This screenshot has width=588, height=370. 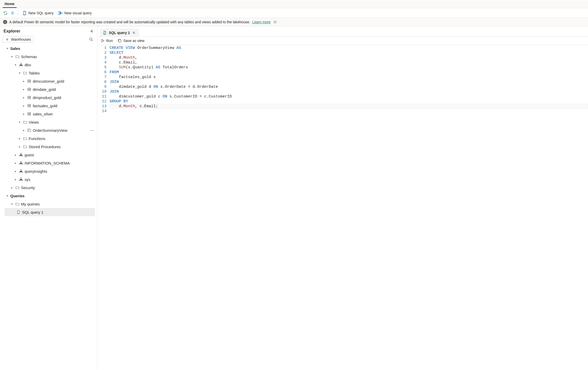 What do you see at coordinates (75, 13) in the screenshot?
I see `new-visual-query-button: New visual query` at bounding box center [75, 13].